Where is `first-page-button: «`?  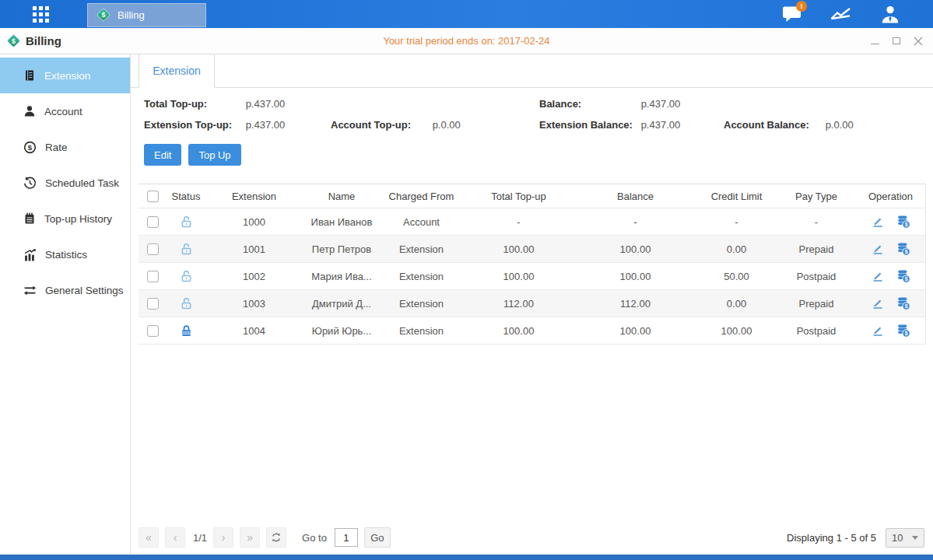
first-page-button: « is located at coordinates (149, 537).